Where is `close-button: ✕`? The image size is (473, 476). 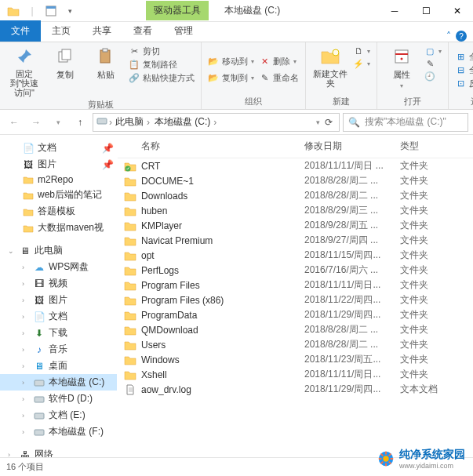 close-button: ✕ is located at coordinates (457, 11).